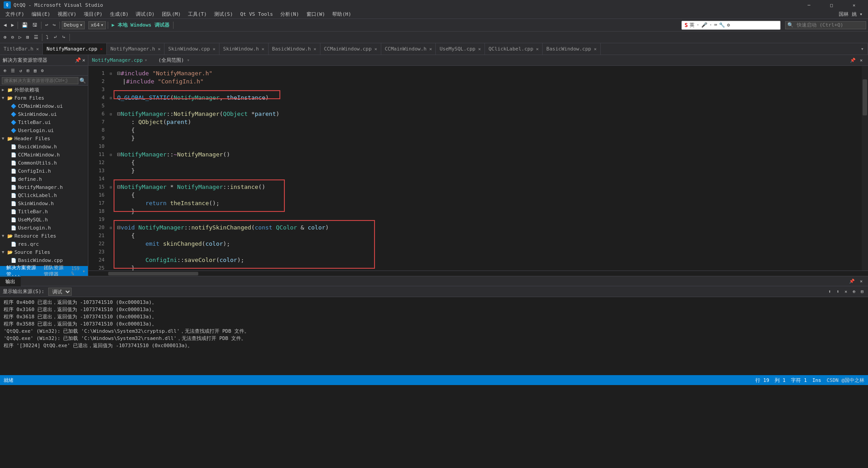  What do you see at coordinates (13, 37) in the screenshot?
I see `tb2-btn2: ⊖` at bounding box center [13, 37].